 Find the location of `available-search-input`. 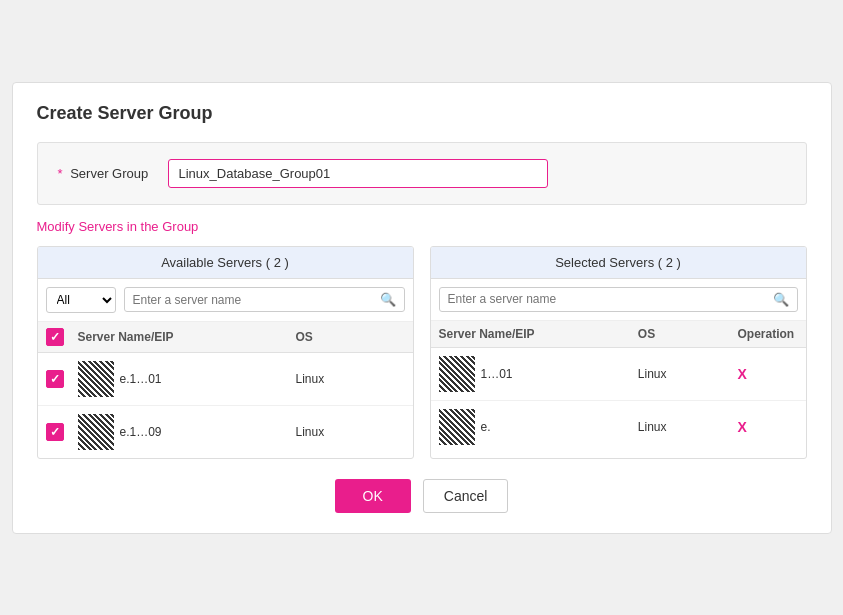

available-search-input is located at coordinates (256, 300).